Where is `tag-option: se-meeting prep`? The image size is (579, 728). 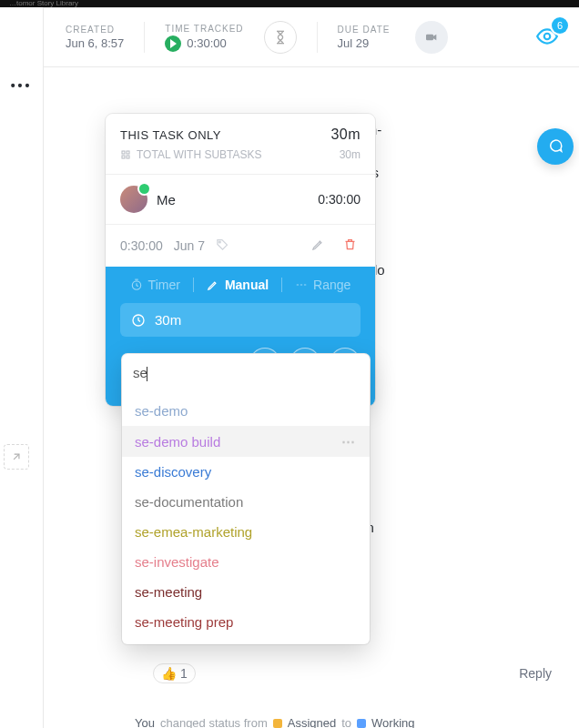
tag-option: se-meeting prep is located at coordinates (246, 622).